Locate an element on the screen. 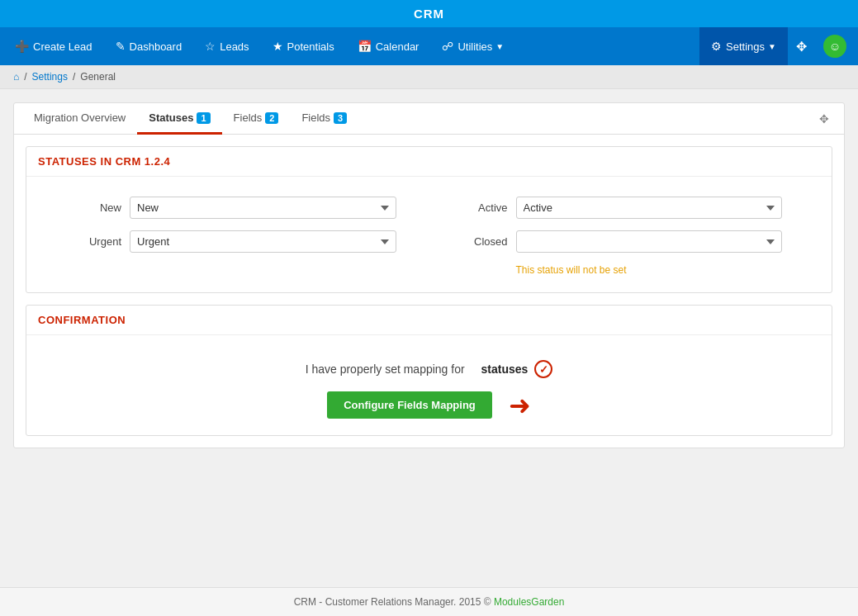  urgent-label: Urgent is located at coordinates (99, 241).